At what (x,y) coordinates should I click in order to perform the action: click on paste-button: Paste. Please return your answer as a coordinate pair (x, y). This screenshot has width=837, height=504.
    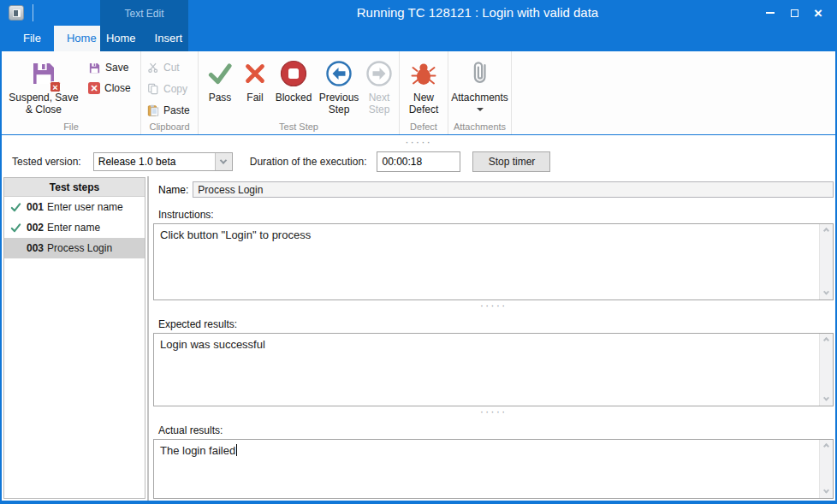
    Looking at the image, I should click on (169, 110).